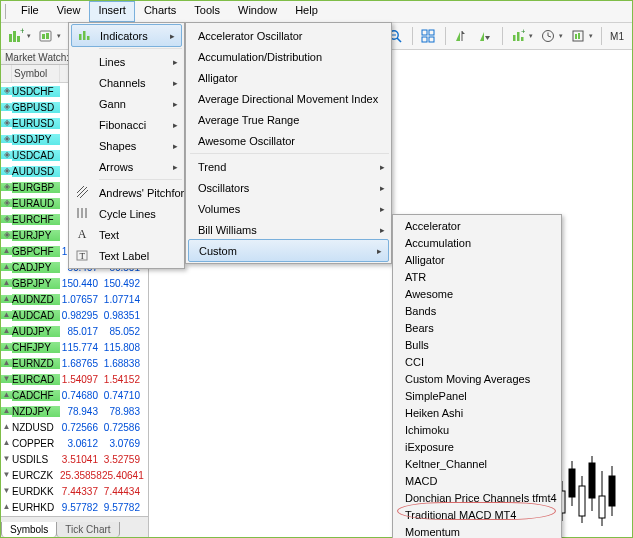  I want to click on toolbar-indicators-dropdown: ▾, so click(531, 36).